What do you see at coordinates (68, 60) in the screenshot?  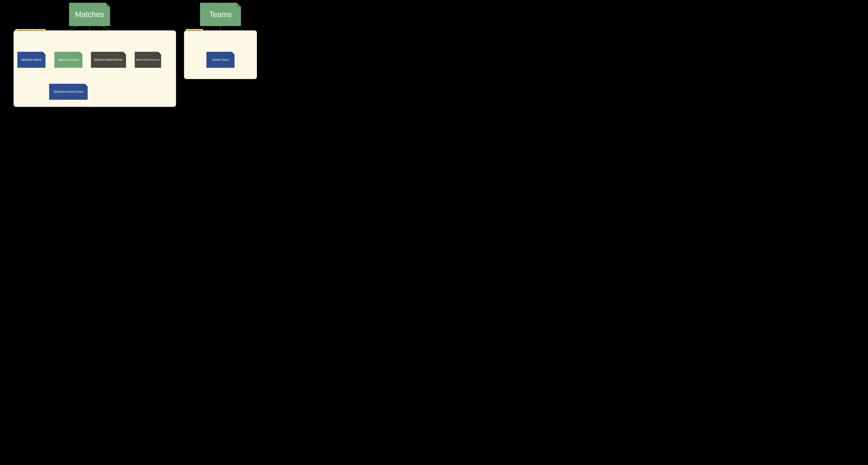 I see `node-matches-events: Matches.Events` at bounding box center [68, 60].